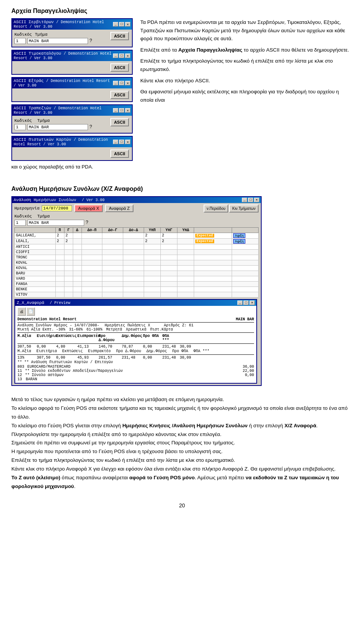 The height and width of the screenshot is (636, 364). I want to click on preview-minimize-btn: _, so click(240, 303).